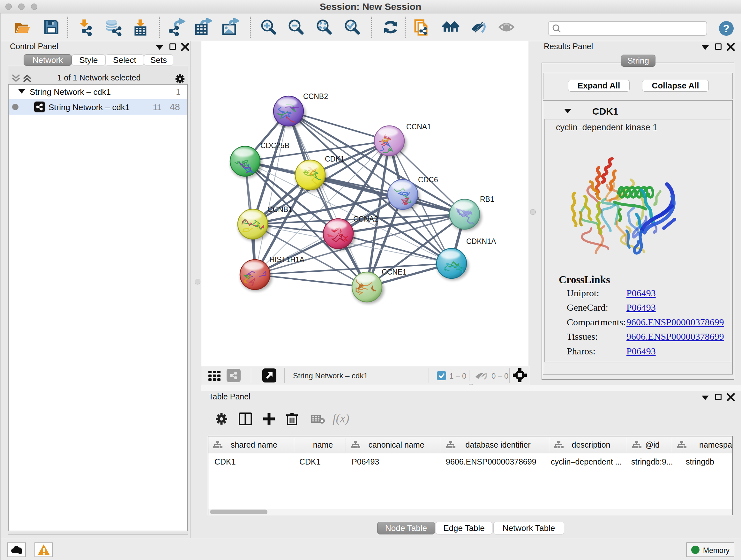  I want to click on svg-text: CDK1, so click(335, 159).